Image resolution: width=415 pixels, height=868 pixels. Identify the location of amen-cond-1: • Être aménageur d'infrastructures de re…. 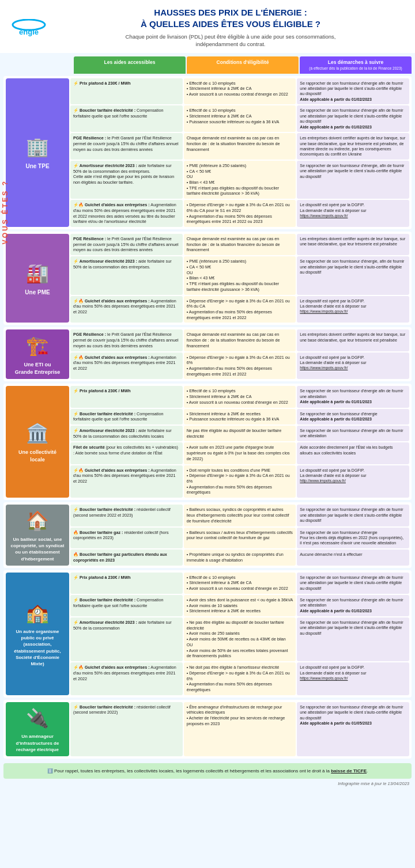
(240, 729).